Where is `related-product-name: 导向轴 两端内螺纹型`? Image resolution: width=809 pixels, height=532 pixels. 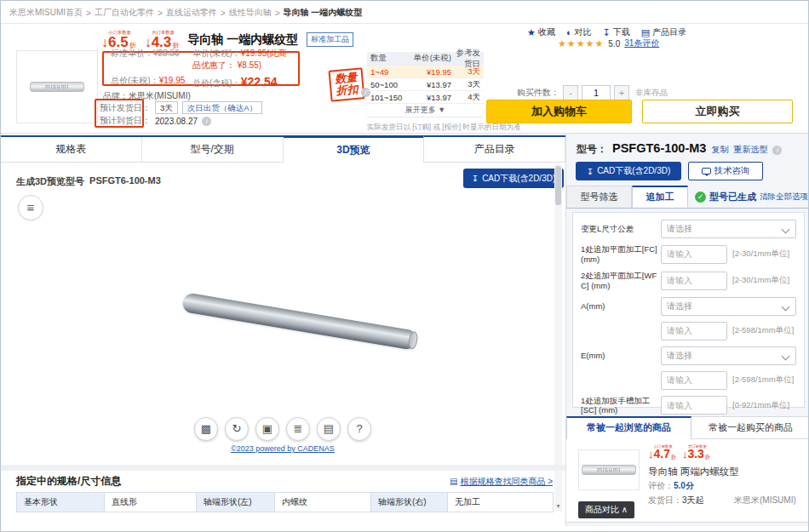 related-product-name: 导向轴 两端内螺纹型 is located at coordinates (693, 472).